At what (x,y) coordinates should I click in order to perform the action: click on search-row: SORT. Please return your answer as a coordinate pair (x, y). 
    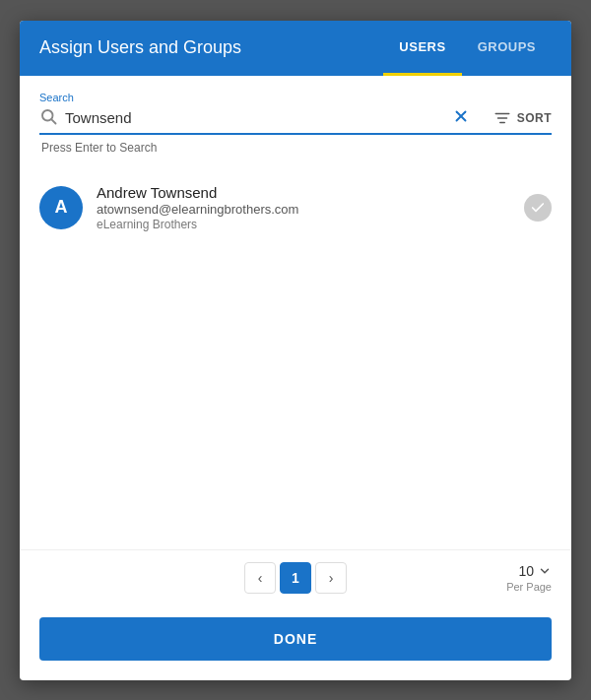
    Looking at the image, I should click on (296, 121).